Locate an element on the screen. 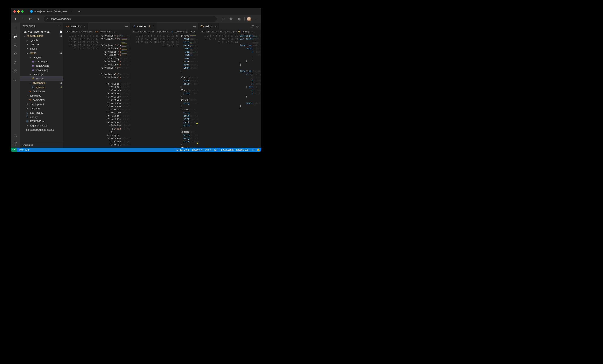  remote-indicator is located at coordinates (14, 150).